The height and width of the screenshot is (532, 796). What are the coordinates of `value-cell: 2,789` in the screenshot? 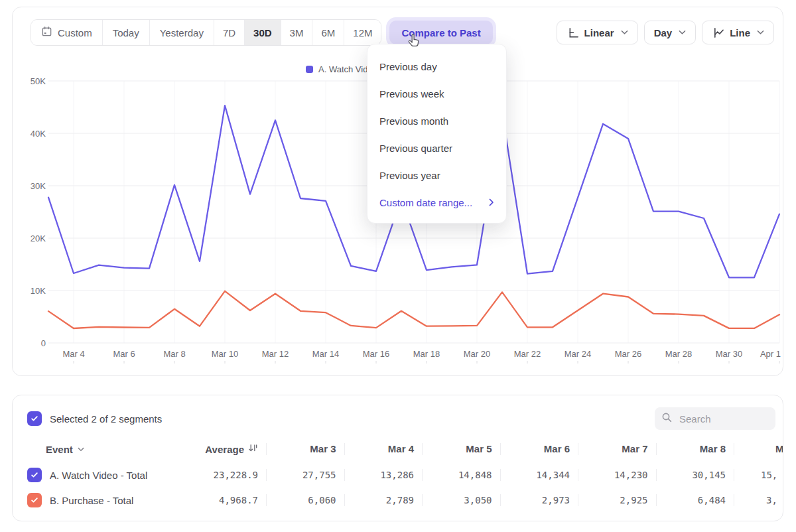 It's located at (383, 500).